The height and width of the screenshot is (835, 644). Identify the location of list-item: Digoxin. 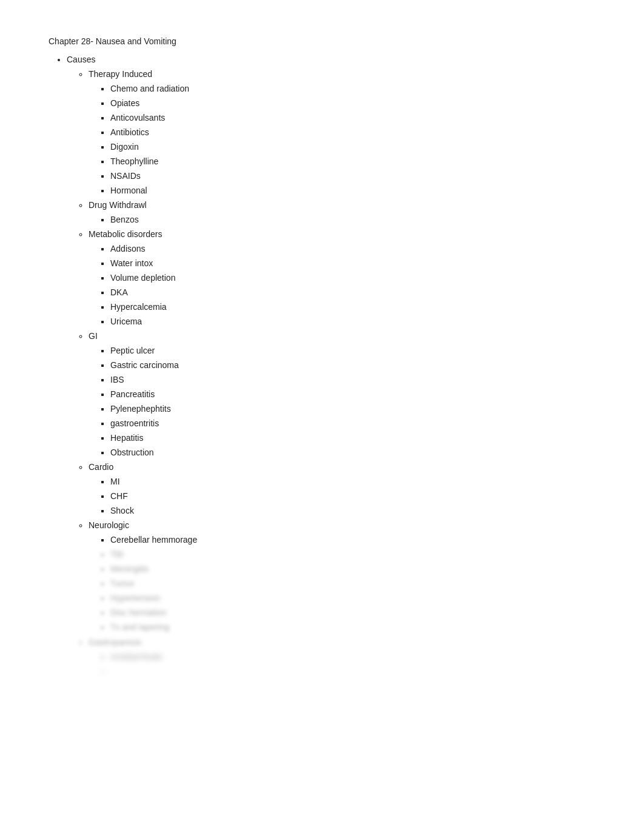
(353, 147).